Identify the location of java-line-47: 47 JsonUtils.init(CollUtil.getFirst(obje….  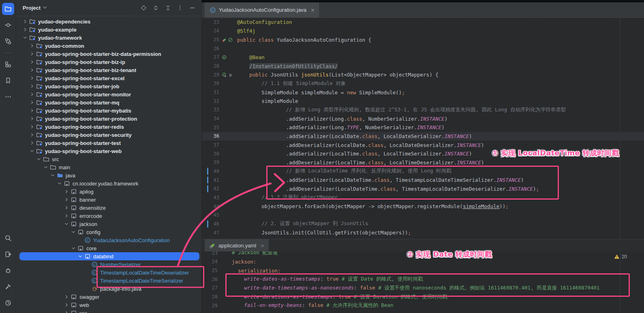
(423, 233).